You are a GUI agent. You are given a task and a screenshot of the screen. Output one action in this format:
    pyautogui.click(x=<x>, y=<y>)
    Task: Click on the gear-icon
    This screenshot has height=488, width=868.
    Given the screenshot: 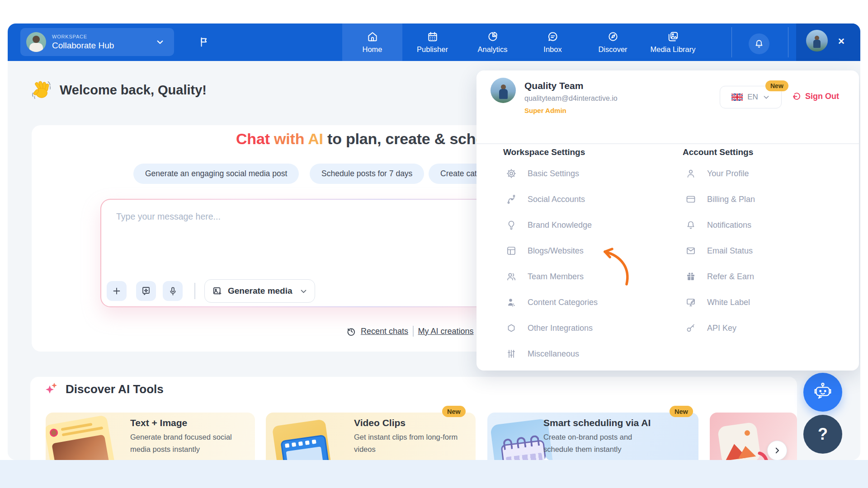 What is the action you would take?
    pyautogui.click(x=511, y=174)
    